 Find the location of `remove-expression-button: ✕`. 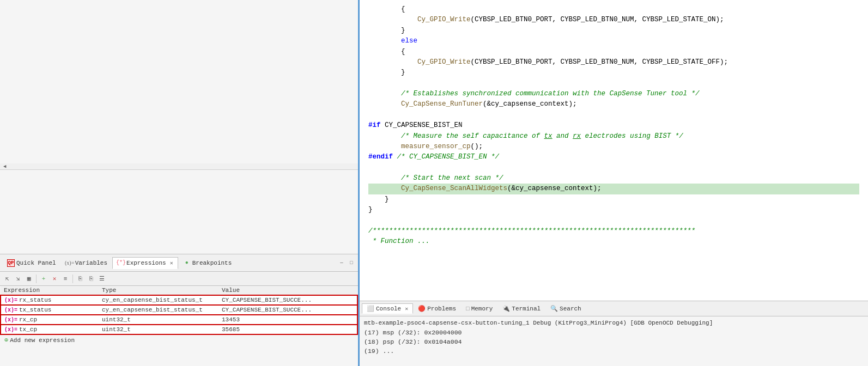

remove-expression-button: ✕ is located at coordinates (54, 279).